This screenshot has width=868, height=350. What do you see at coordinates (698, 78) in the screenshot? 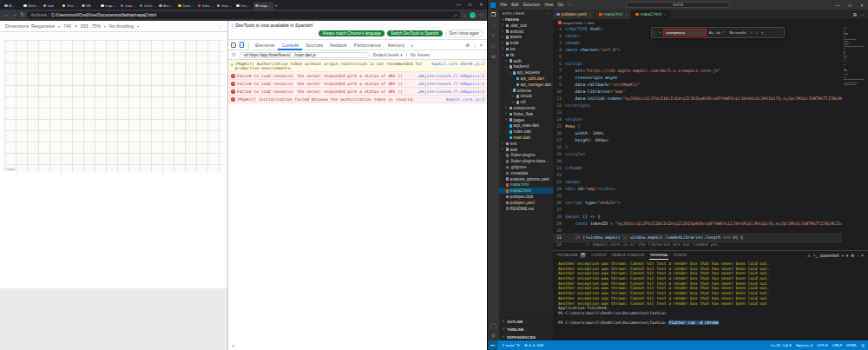
I see `code-line: 8 crossorigin async` at bounding box center [698, 78].